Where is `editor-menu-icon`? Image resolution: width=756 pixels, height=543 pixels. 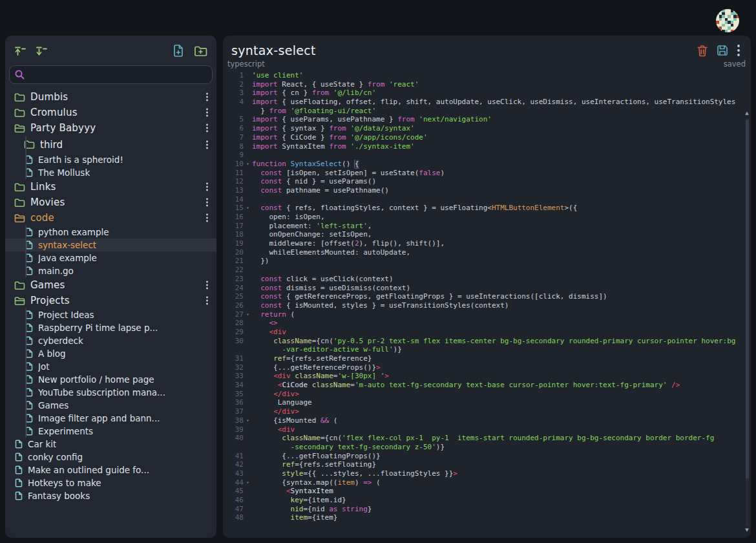 editor-menu-icon is located at coordinates (739, 50).